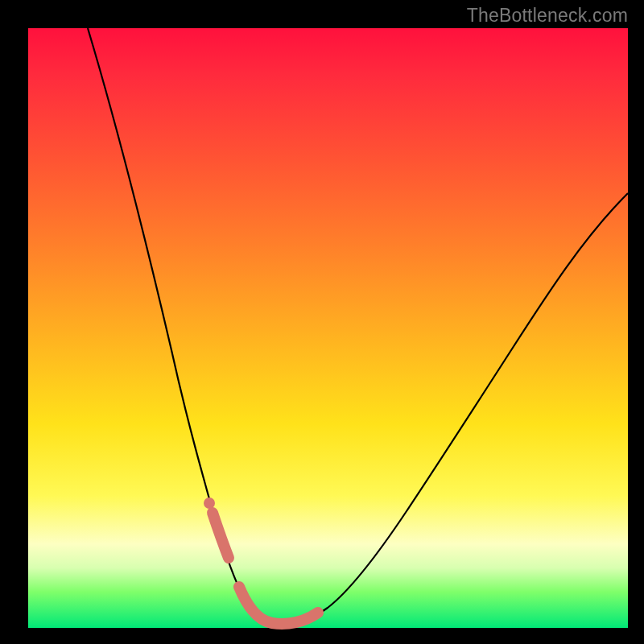  Describe the element at coordinates (547, 16) in the screenshot. I see `watermark-text: TheBottleneck.com` at that location.